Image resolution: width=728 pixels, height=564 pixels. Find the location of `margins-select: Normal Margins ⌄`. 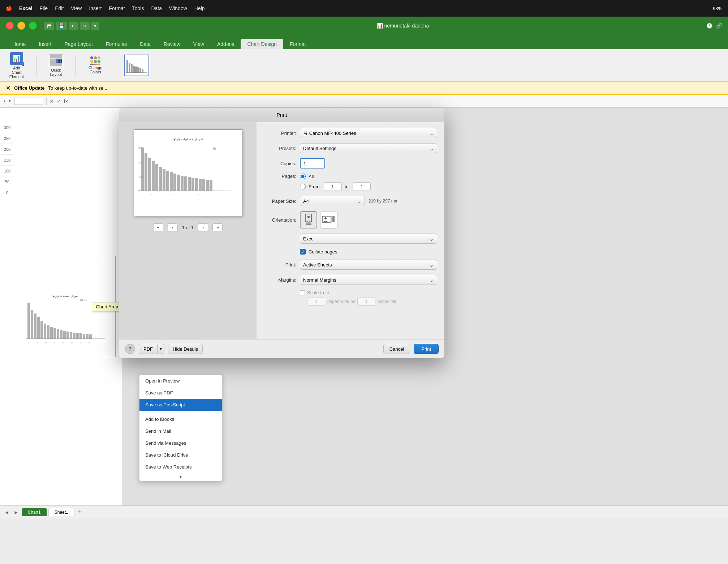

margins-select: Normal Margins ⌄ is located at coordinates (369, 280).